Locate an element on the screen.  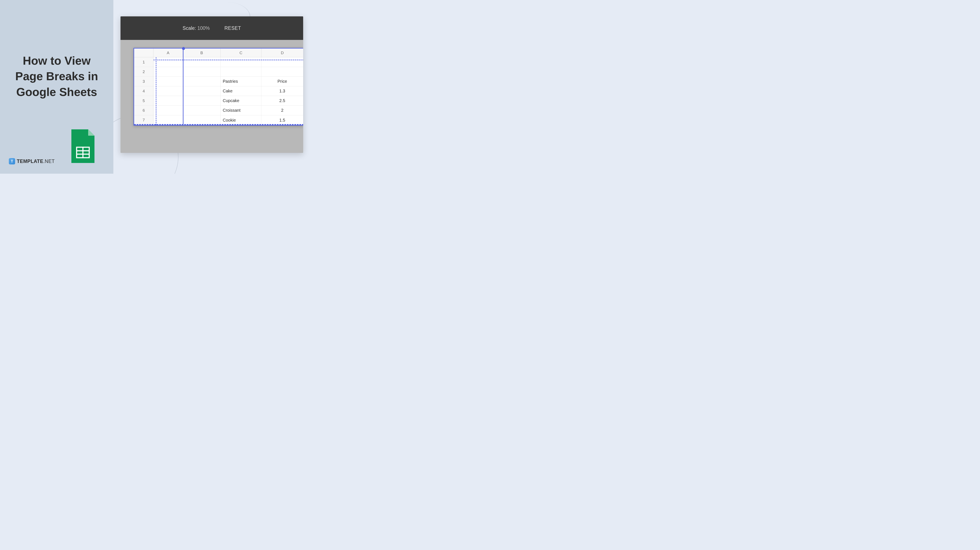
row-header: 4 is located at coordinates (144, 91).